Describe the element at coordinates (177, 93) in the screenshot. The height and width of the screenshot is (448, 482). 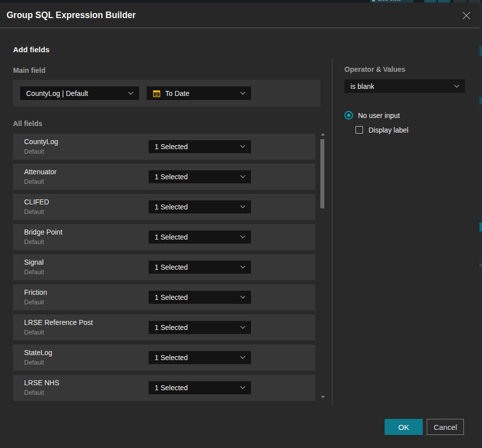
I see `date-field-dropdown-value: To Date` at that location.